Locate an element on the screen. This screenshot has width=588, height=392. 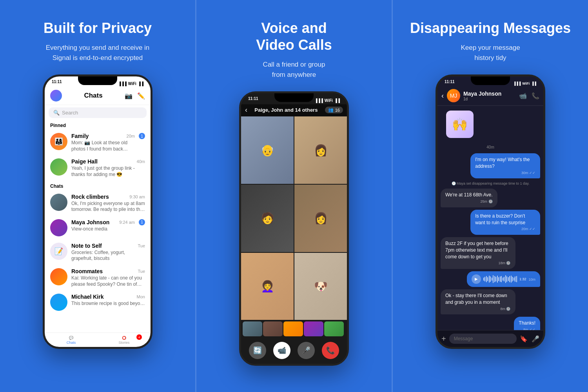
back-icon: ‹ is located at coordinates (246, 110).